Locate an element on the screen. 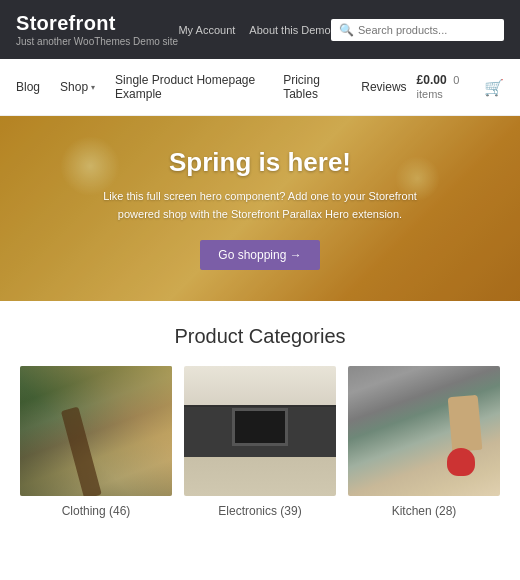 The width and height of the screenshot is (520, 580). main-nav: Blog Shop ▾ Single Product Homepage Exam… is located at coordinates (260, 88).